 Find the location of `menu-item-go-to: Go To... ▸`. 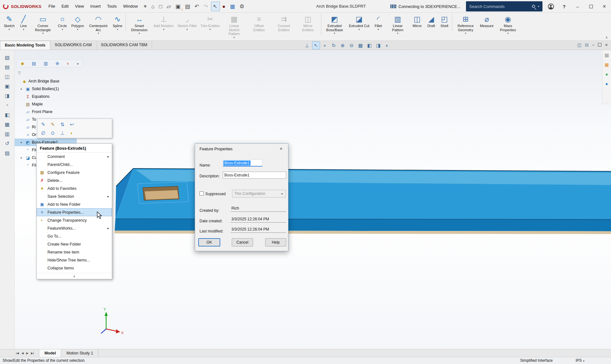

menu-item-go-to: Go To... ▸ is located at coordinates (74, 236).